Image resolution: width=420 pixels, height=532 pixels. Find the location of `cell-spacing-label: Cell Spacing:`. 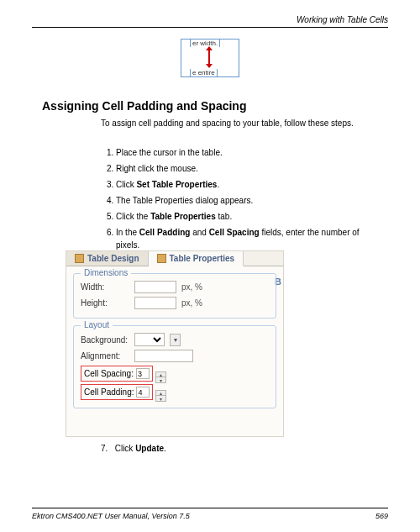

cell-spacing-label: Cell Spacing: is located at coordinates (109, 373).